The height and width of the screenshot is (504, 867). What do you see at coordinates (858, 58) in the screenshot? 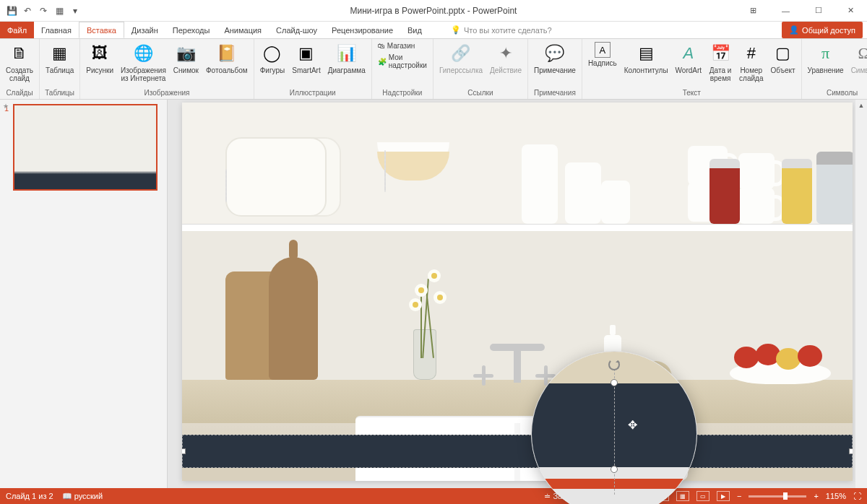
I see `symbol-button: Ω Символ` at bounding box center [858, 58].